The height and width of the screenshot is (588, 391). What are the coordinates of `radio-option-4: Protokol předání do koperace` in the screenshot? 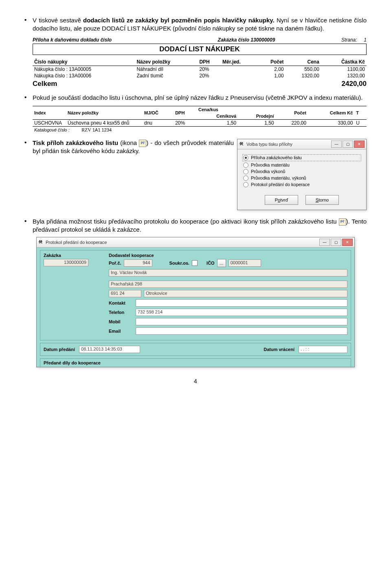 It's located at (302, 185).